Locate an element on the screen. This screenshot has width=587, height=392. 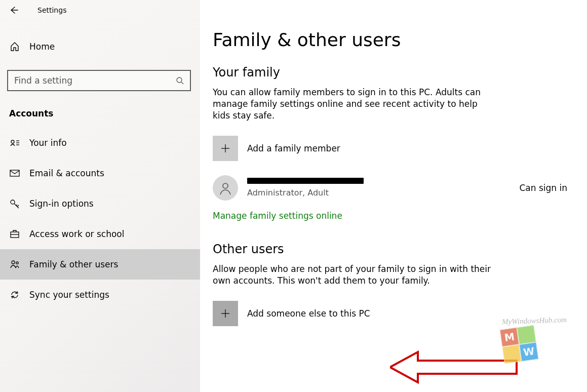
home-icon is located at coordinates (15, 47).